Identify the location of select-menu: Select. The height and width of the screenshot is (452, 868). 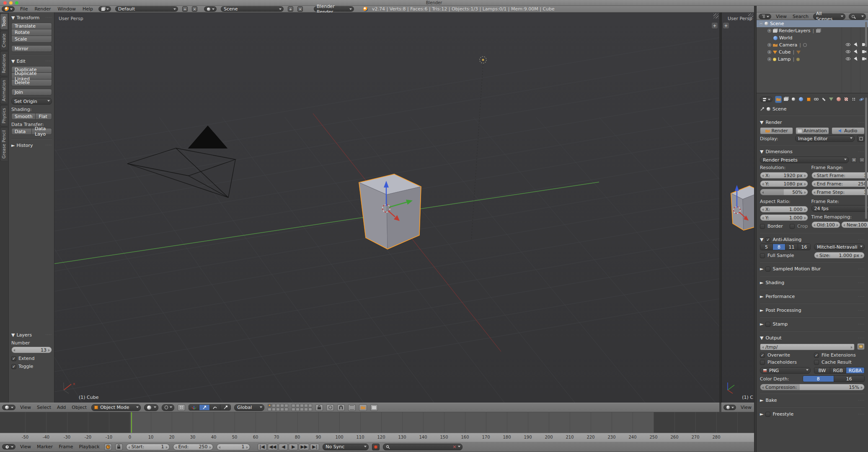
(44, 408).